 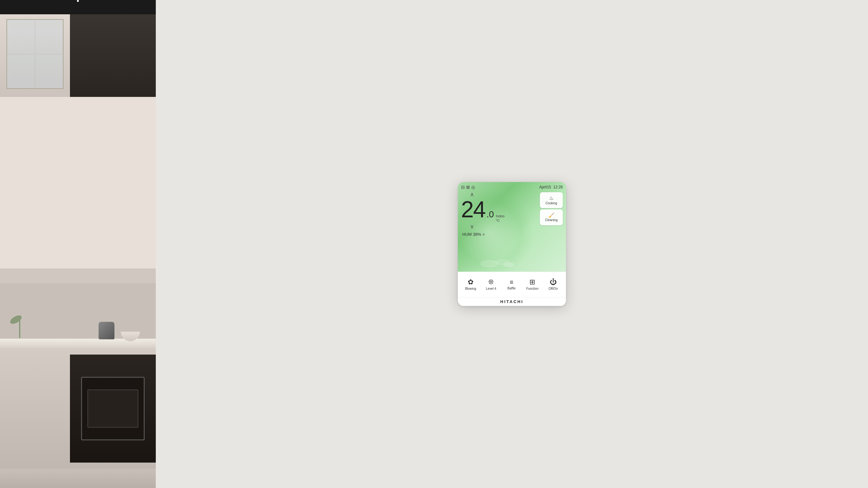 What do you see at coordinates (78, 1) in the screenshot?
I see `ceiling-light` at bounding box center [78, 1].